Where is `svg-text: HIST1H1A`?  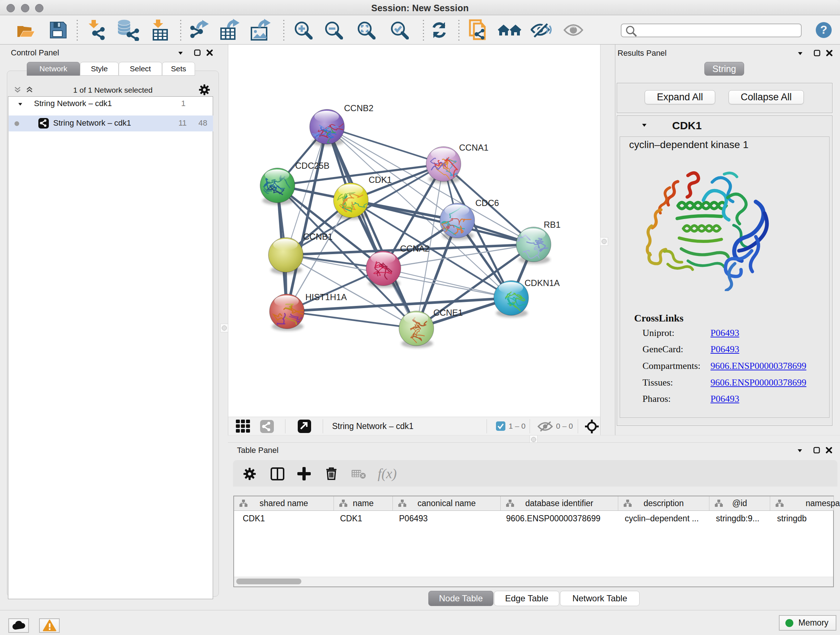
svg-text: HIST1H1A is located at coordinates (326, 297).